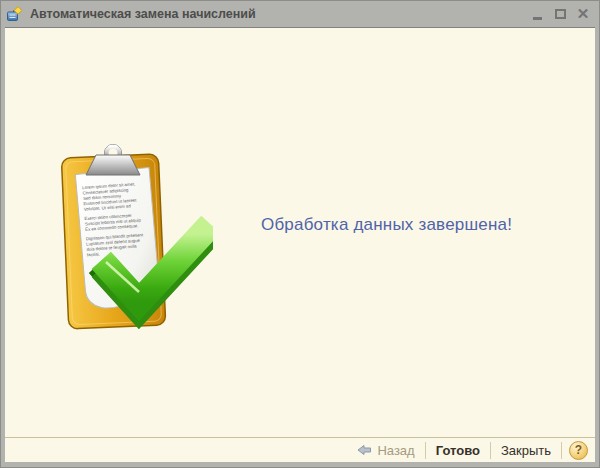 Image resolution: width=600 pixels, height=468 pixels. Describe the element at coordinates (584, 14) in the screenshot. I see `close-icon: ✕` at that location.